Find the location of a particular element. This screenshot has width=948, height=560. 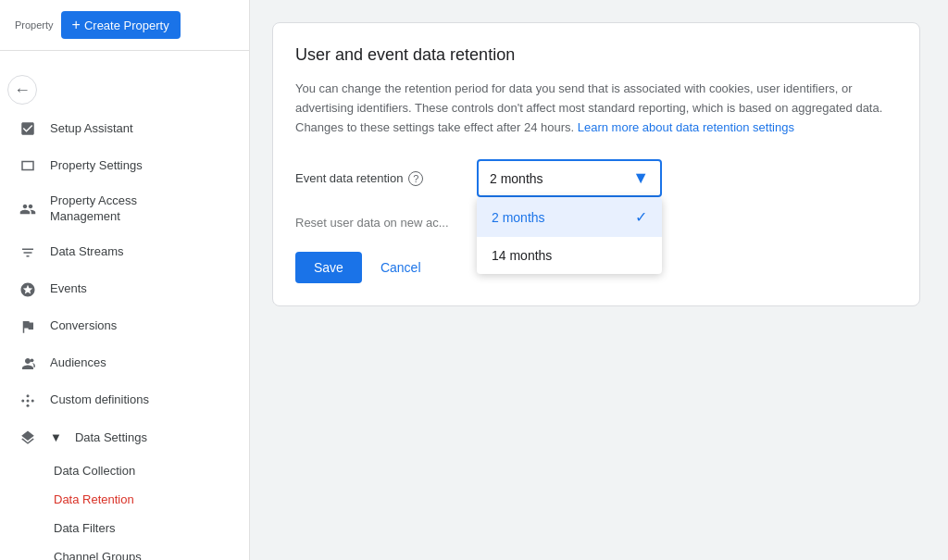

streams-icon is located at coordinates (28, 253).